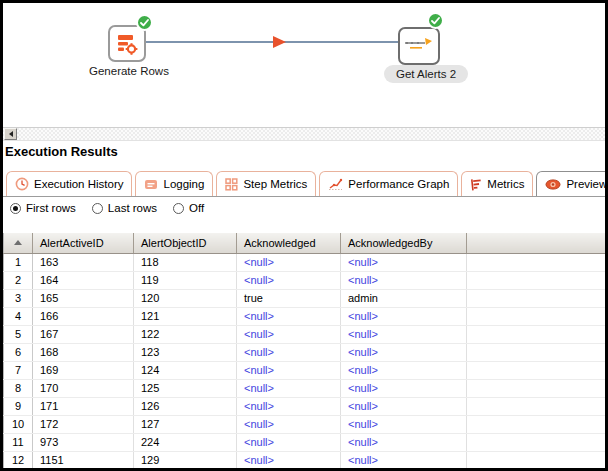  What do you see at coordinates (186, 388) in the screenshot?
I see `table-cell: 125` at bounding box center [186, 388].